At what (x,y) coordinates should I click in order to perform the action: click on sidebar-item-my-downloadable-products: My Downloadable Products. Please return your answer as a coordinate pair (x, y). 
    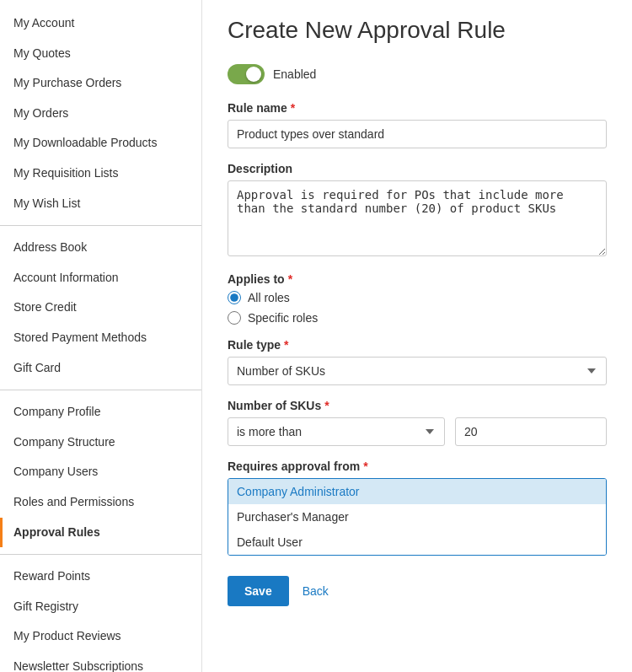
    Looking at the image, I should click on (101, 143).